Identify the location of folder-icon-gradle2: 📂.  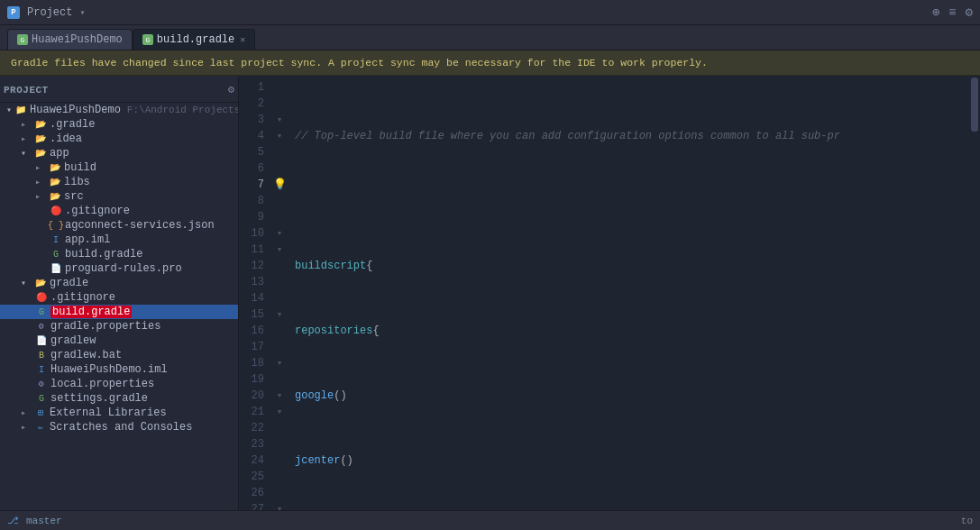
(41, 283).